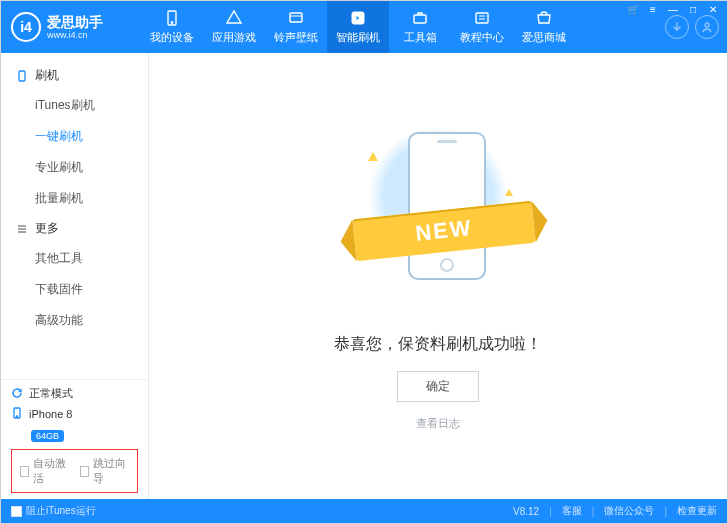 The width and height of the screenshot is (728, 524). Describe the element at coordinates (51, 394) in the screenshot. I see `device-mode-label: 正常模式` at that location.